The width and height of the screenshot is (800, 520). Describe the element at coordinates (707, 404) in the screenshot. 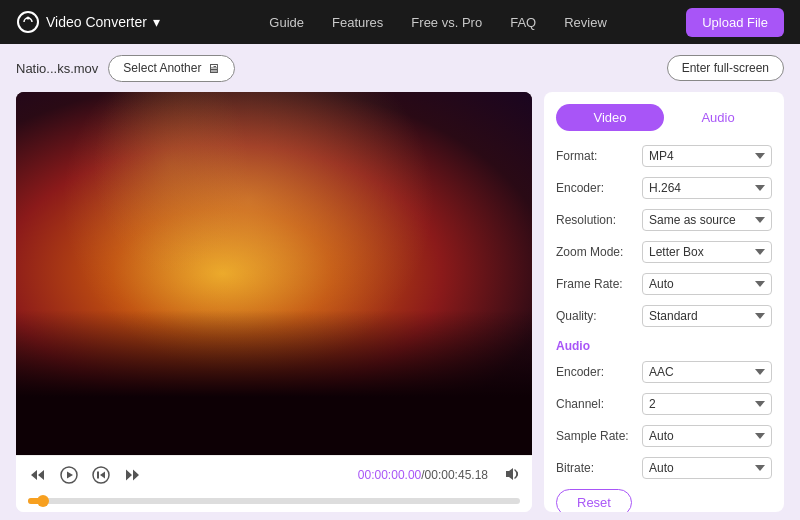

I see `channel-select: 215.1` at that location.